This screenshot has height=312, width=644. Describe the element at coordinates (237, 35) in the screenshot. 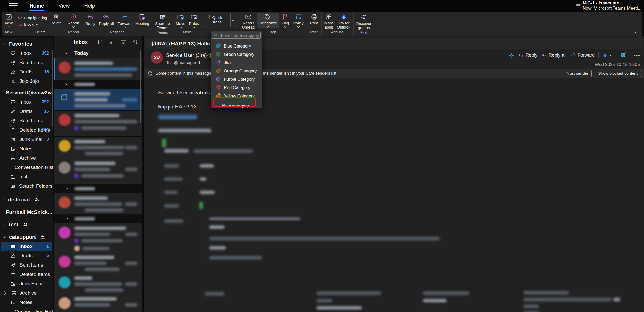

I see `category-search-box` at that location.